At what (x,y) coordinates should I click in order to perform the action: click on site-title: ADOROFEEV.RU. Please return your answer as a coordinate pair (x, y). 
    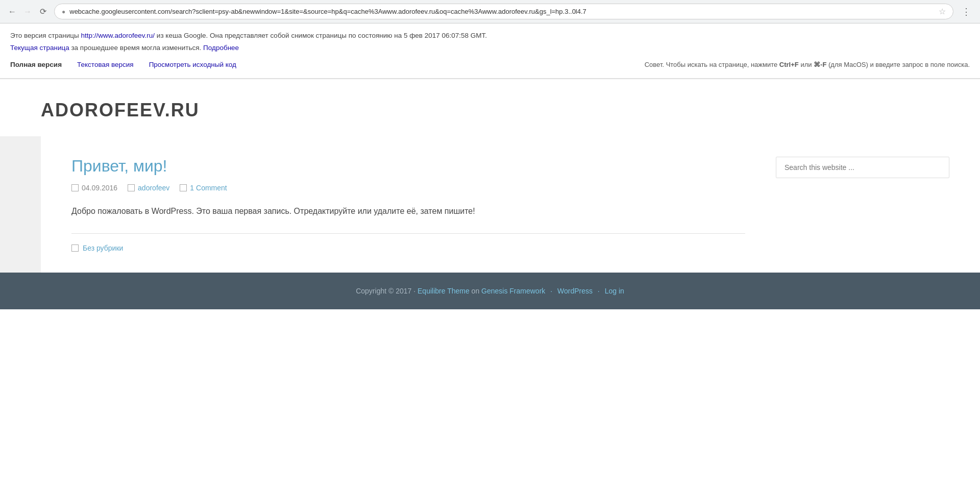
    Looking at the image, I should click on (510, 110).